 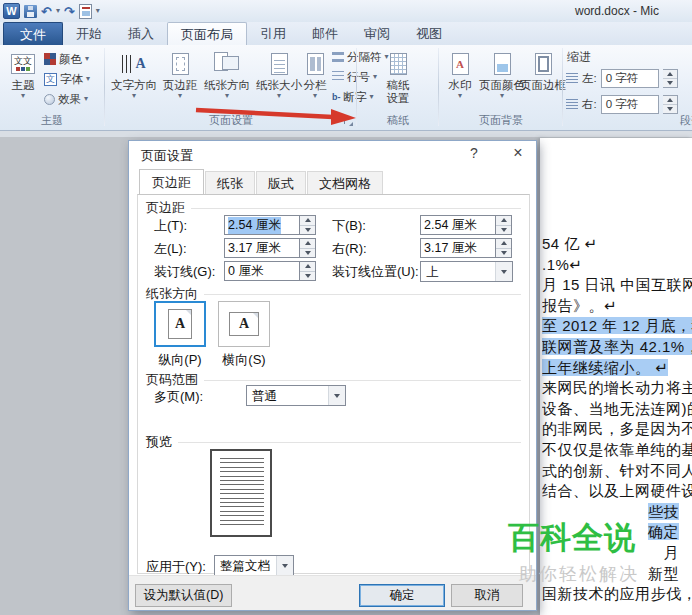 What do you see at coordinates (262, 271) in the screenshot?
I see `gutter-input: 0 厘米` at bounding box center [262, 271].